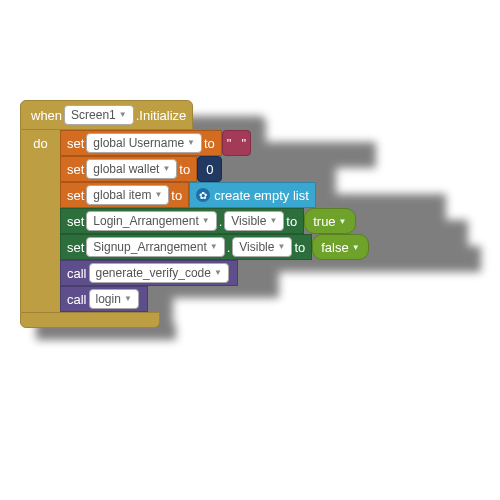 This screenshot has width=500, height=500. I want to click on component-dropdown: Screen1▼, so click(99, 115).